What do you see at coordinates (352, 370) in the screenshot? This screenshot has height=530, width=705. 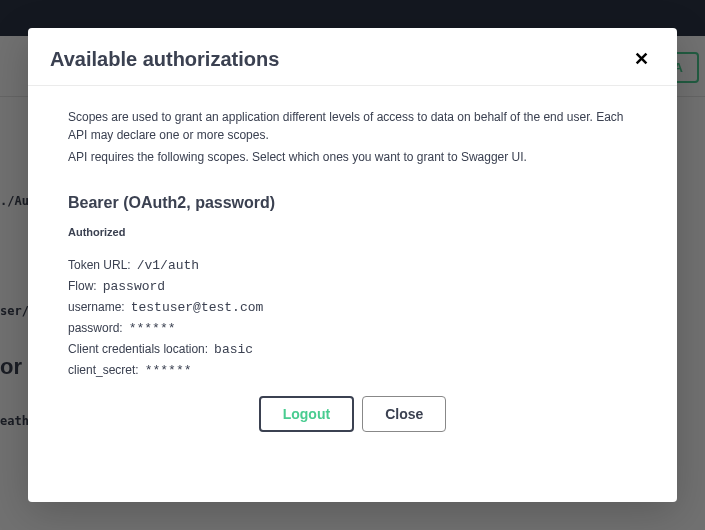 I see `client-secret-row: client_secret: ******` at bounding box center [352, 370].